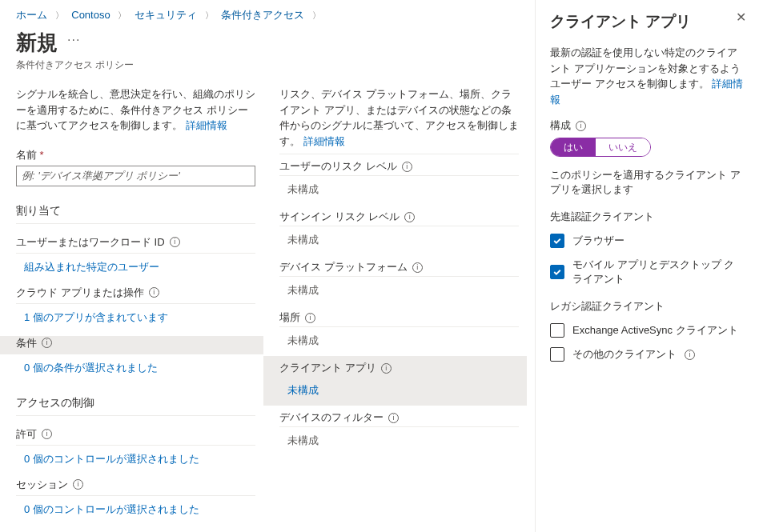  I want to click on modern-auth-header: 先進認証クライアント, so click(647, 217).